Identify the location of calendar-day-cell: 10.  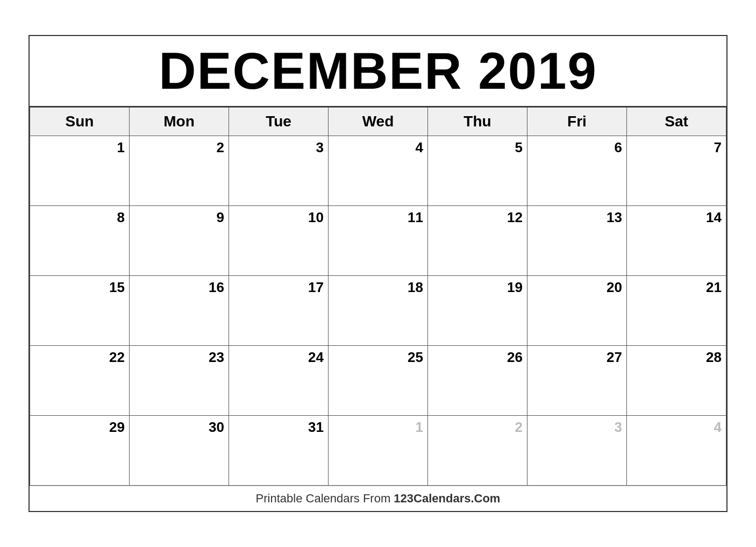
(279, 241).